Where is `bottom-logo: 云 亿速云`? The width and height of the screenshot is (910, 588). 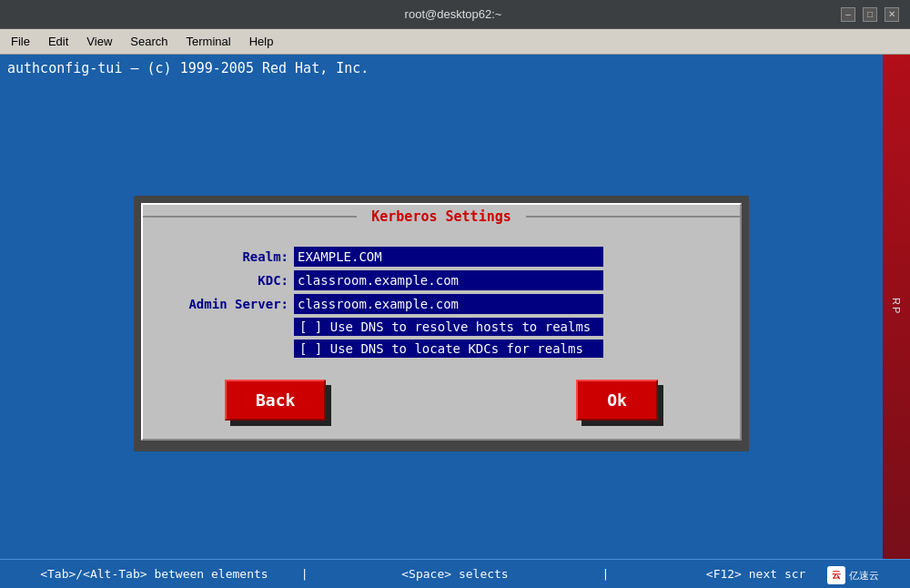 bottom-logo: 云 亿速云 is located at coordinates (854, 575).